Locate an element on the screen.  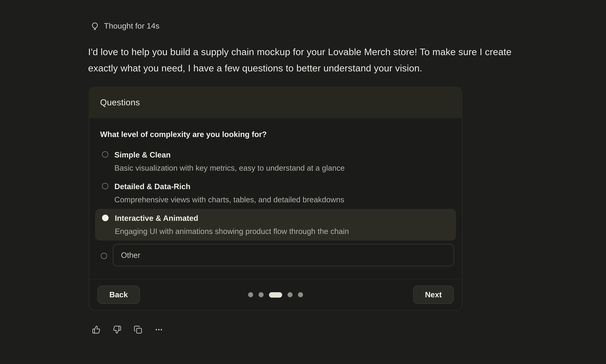
other-input is located at coordinates (283, 255).